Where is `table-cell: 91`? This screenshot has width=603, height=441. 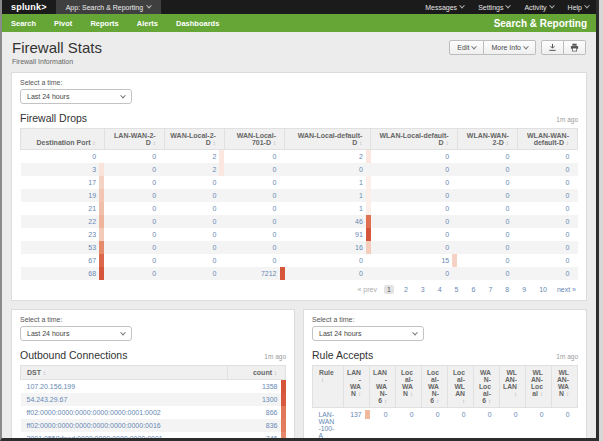 table-cell: 91 is located at coordinates (328, 234).